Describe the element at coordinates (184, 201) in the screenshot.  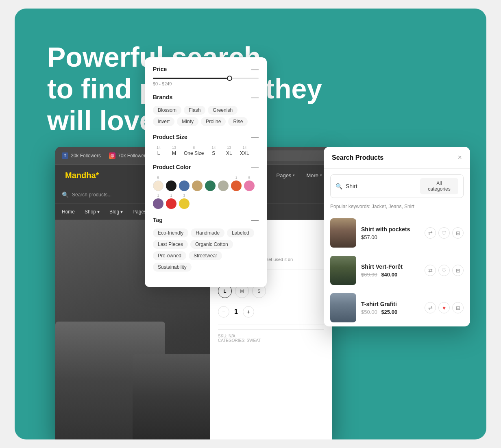
I see `color-yellow: 3` at that location.